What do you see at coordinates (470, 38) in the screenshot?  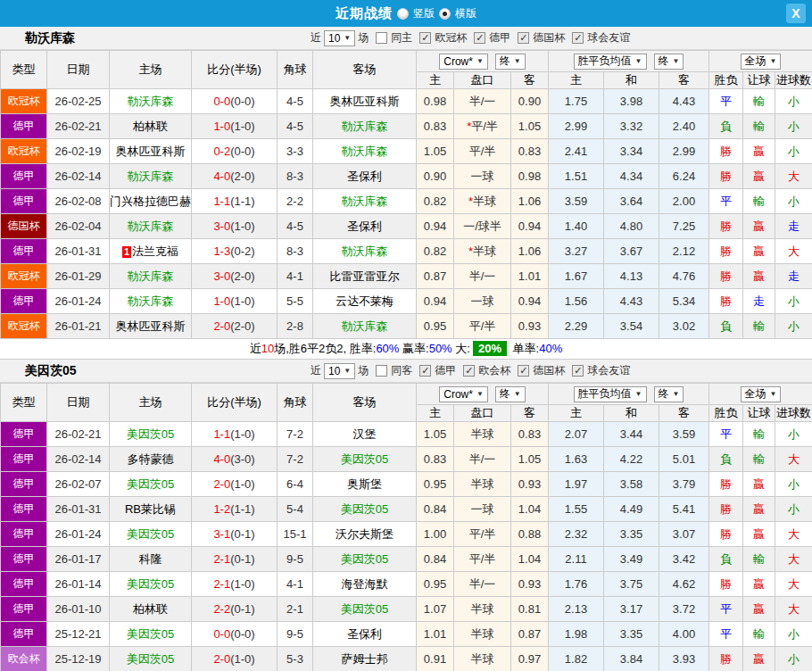 I see `filters-bar: 近 10▼ 场 同主 ✓ 欧冠杯 ✓ 德甲 ✓ 德国杯 ✓ 球会友谊` at bounding box center [470, 38].